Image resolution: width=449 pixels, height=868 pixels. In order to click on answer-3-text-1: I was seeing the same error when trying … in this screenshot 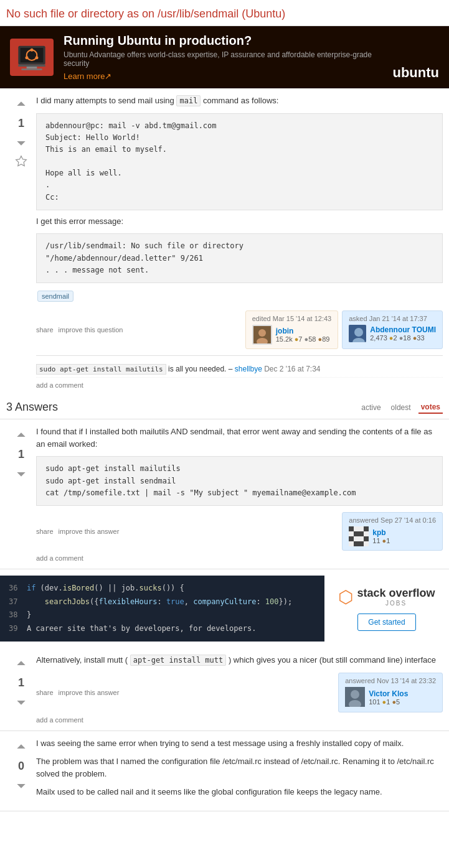, I will do `click(239, 744)`.